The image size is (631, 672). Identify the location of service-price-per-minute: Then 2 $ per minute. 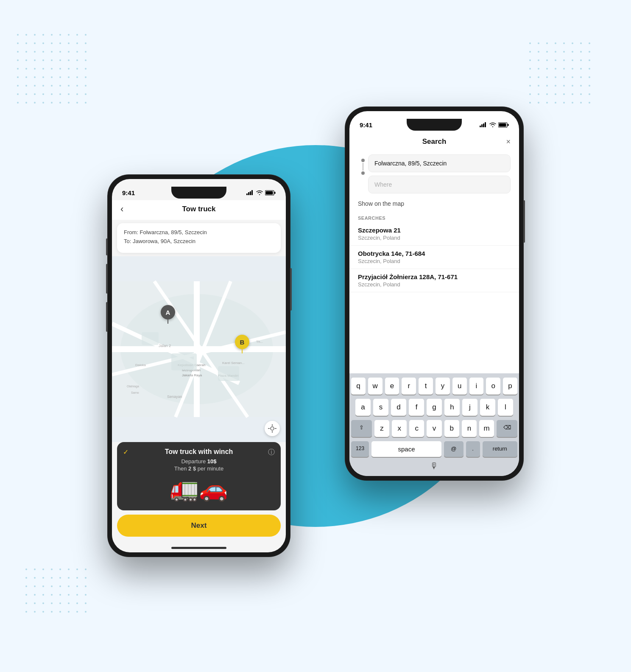
(199, 468).